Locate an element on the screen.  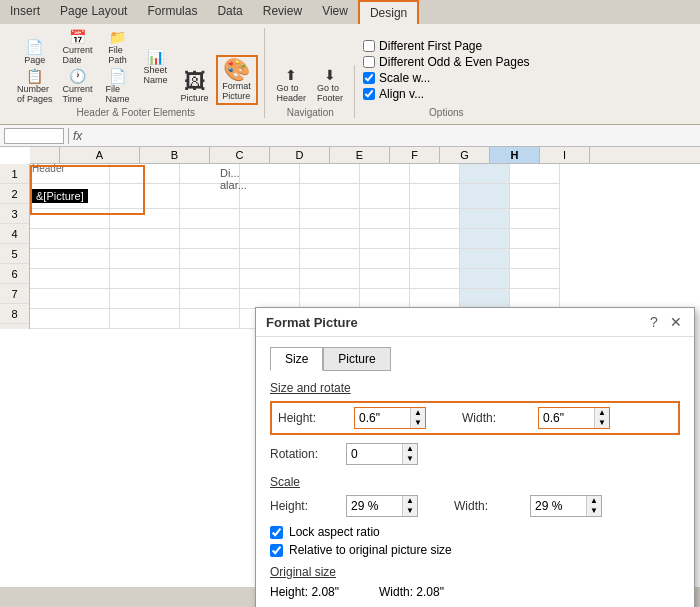
rotation-spin-down: ▼ is located at coordinates (410, 459).